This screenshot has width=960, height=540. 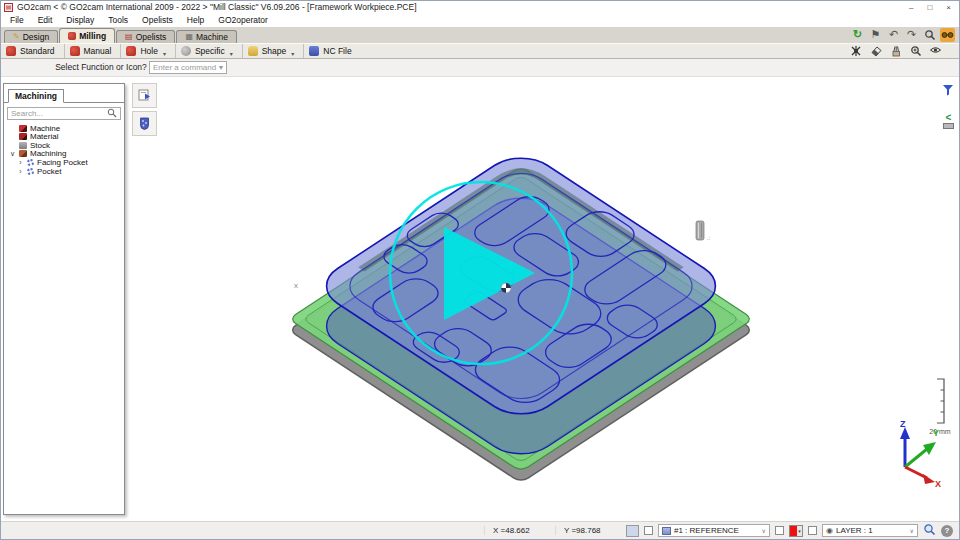 What do you see at coordinates (196, 20) in the screenshot?
I see `menu-help: Help` at bounding box center [196, 20].